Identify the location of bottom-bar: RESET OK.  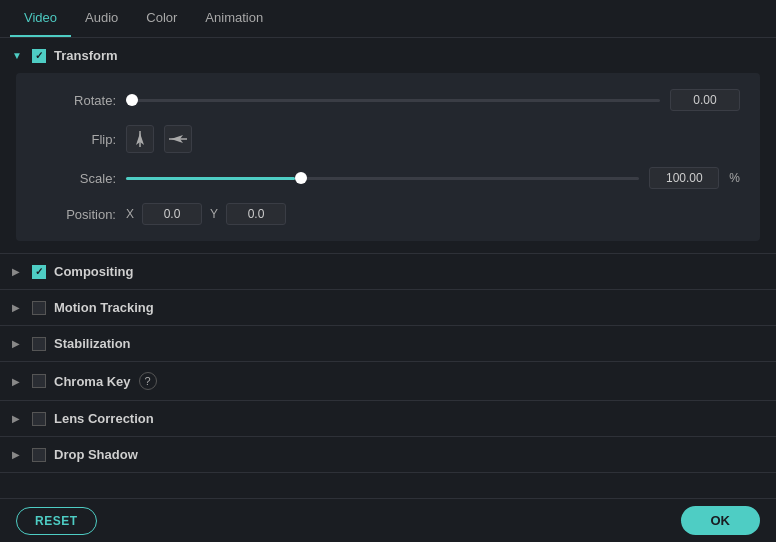
(388, 520).